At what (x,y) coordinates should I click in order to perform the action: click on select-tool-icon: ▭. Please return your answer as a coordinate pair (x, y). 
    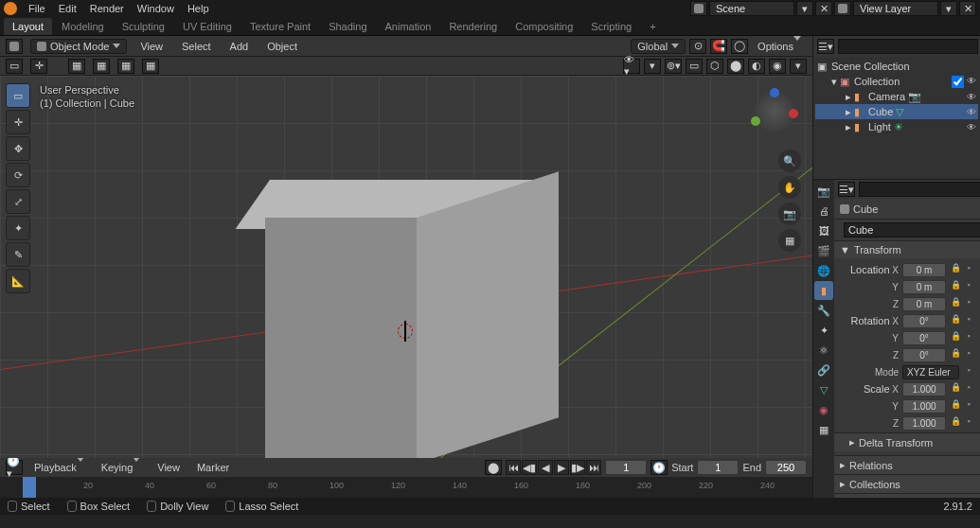
    Looking at the image, I should click on (14, 66).